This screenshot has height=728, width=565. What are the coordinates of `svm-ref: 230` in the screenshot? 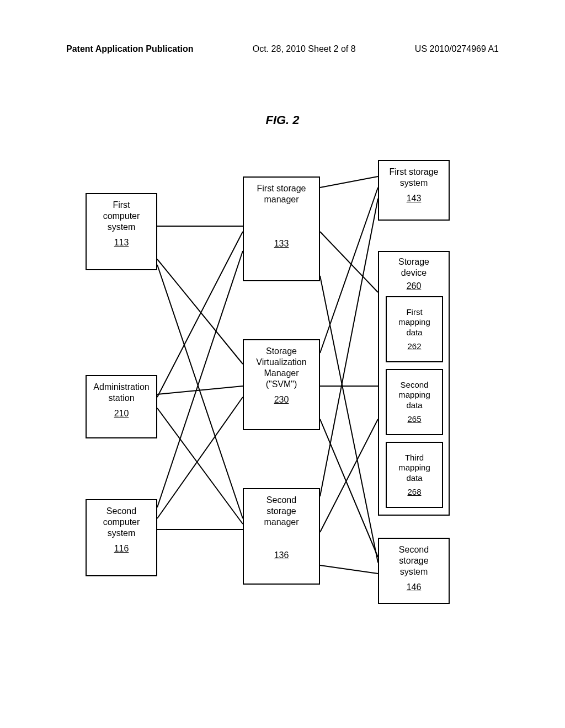 It's located at (281, 400).